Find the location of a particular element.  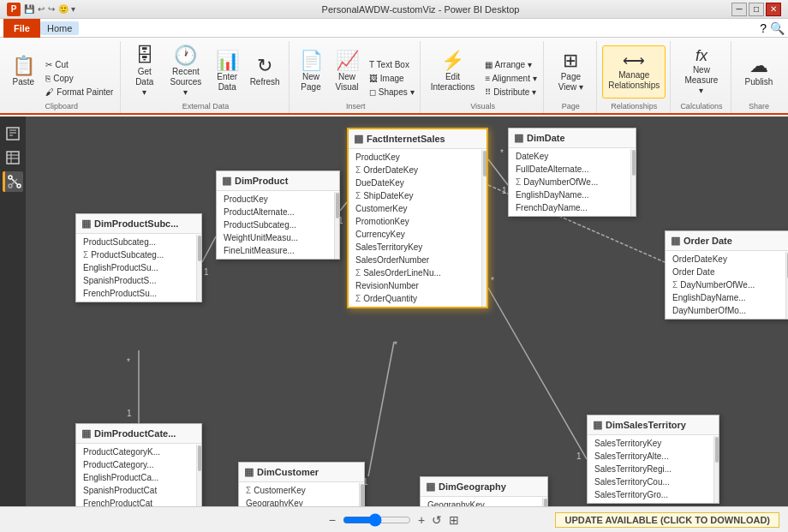

table-dim-date: ▦ DimDate DateKey FullDateAlternate... Σ… is located at coordinates (572, 172).